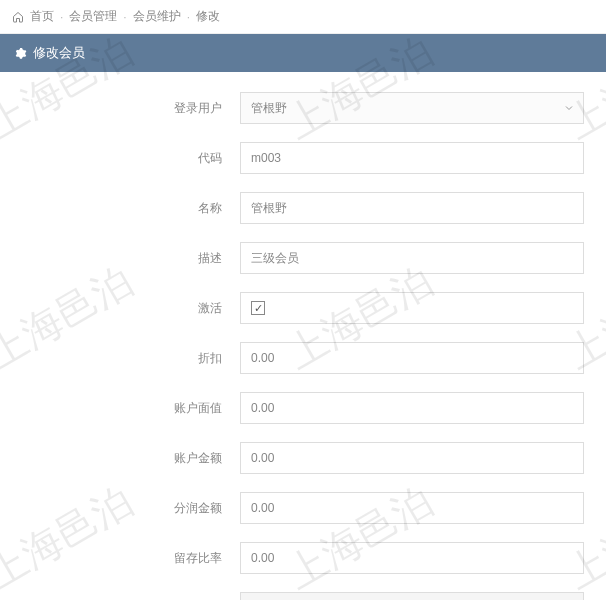 Image resolution: width=606 pixels, height=600 pixels. I want to click on creator-select: 奥大江, so click(412, 596).